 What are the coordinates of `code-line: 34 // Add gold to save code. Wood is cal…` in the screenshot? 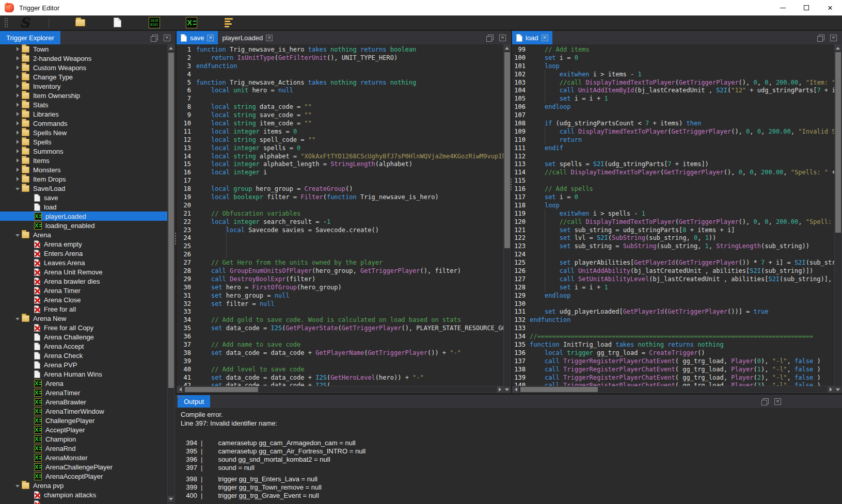 It's located at (344, 320).